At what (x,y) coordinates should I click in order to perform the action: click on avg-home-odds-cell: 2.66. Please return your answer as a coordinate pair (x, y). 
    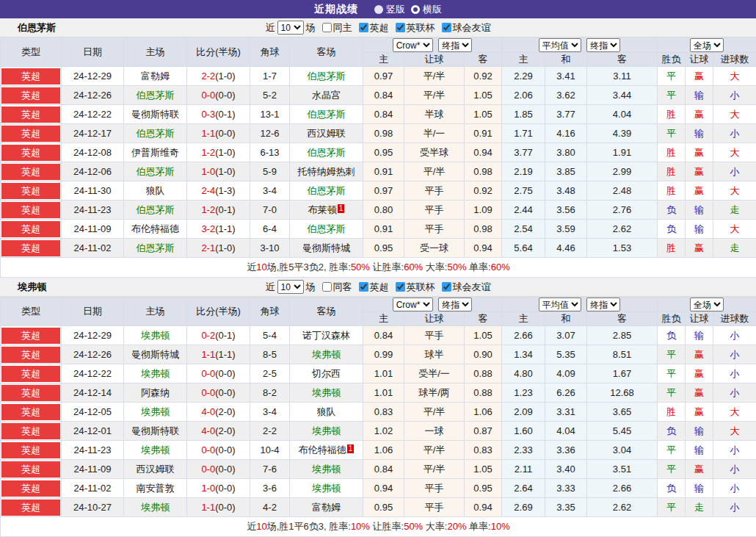
    Looking at the image, I should click on (524, 336).